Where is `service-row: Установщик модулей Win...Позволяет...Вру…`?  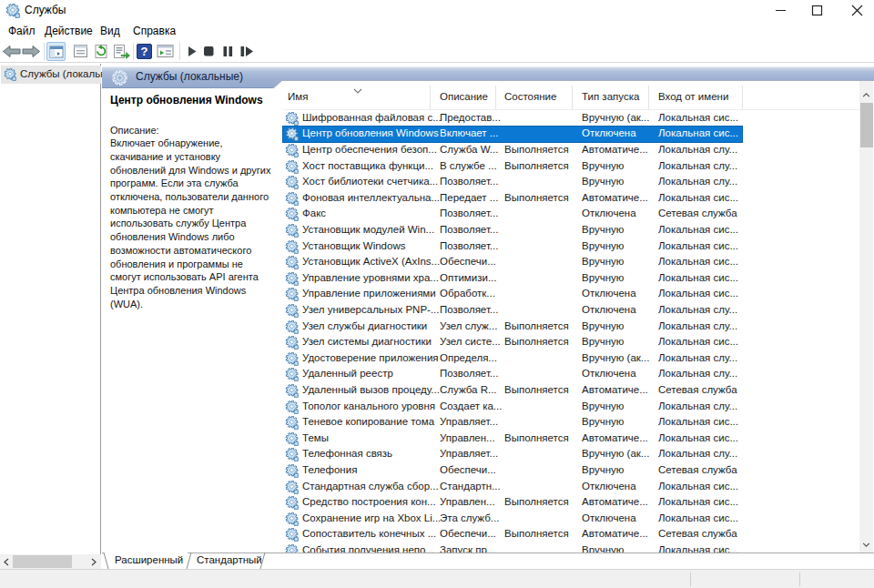
service-row: Установщик модулей Win...Позволяет...Вру… is located at coordinates (513, 231).